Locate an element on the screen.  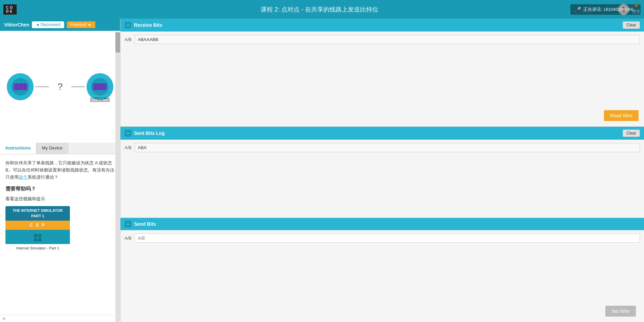
send-bits-ab-label: A/B is located at coordinates (130, 238).